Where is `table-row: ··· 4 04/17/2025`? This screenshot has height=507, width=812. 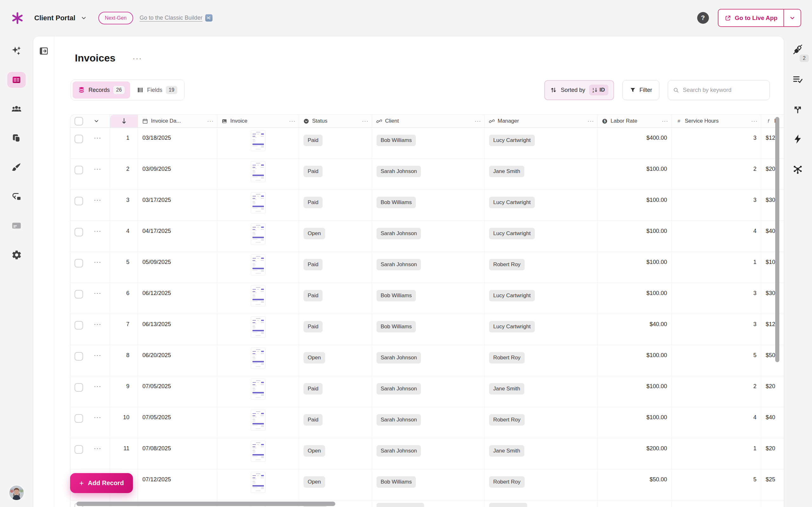 table-row: ··· 4 04/17/2025 is located at coordinates (427, 236).